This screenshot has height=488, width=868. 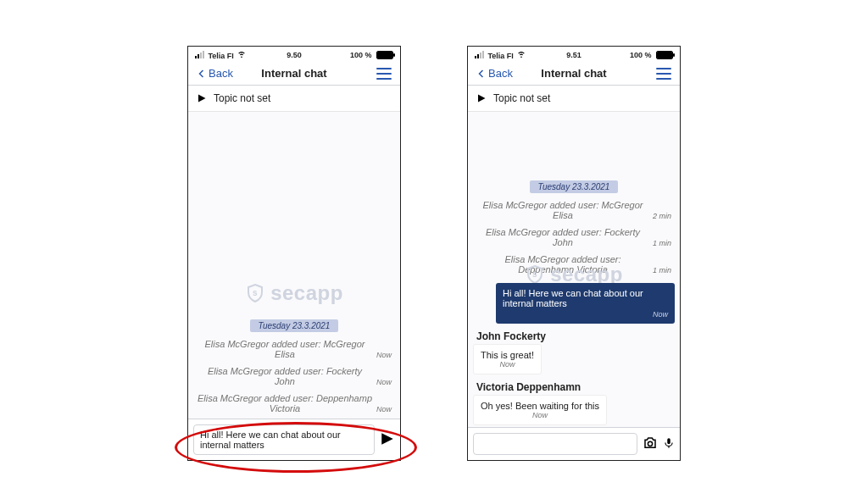 I want to click on message-text: Oh yes! Been waiting for this, so click(x=540, y=406).